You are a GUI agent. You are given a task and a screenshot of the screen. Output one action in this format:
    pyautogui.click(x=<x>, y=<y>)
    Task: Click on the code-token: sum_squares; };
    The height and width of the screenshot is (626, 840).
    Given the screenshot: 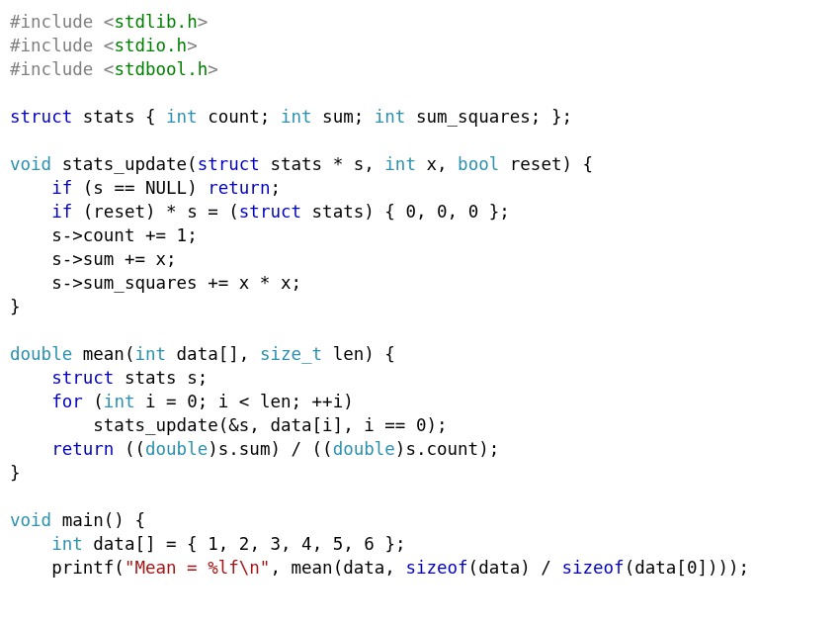 What is the action you would take?
    pyautogui.click(x=488, y=117)
    